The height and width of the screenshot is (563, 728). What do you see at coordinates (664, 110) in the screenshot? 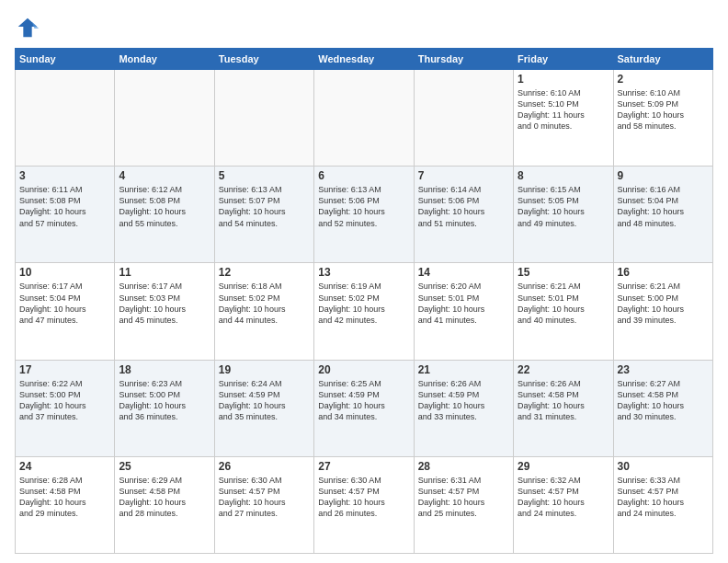
I see `day-info: Sunrise: 6:10 AM Sunset: 5:09 PM Dayligh…` at bounding box center [664, 110].